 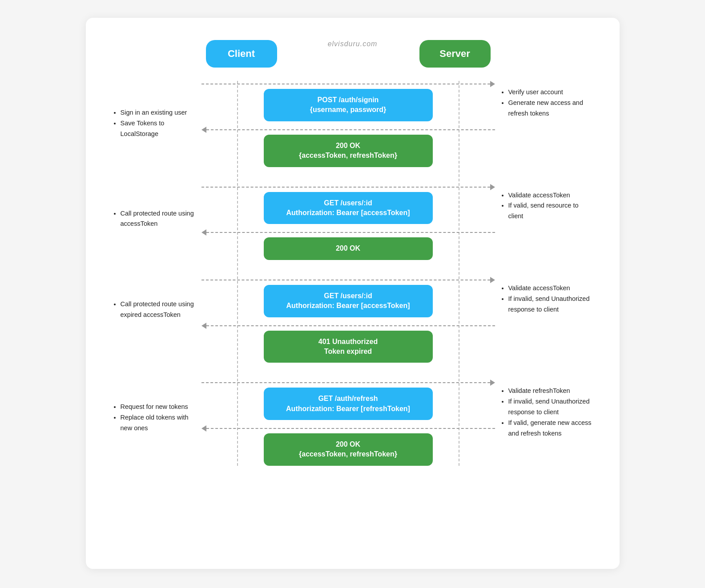 What do you see at coordinates (551, 391) in the screenshot?
I see `note-validate-refresh-token: Validate refreshToken` at bounding box center [551, 391].